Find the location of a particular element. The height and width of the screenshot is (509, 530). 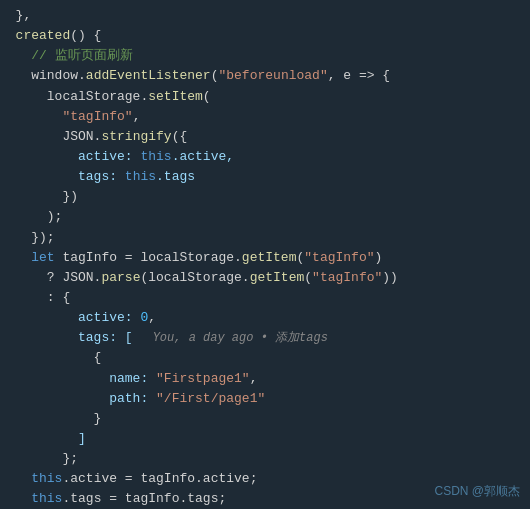

token: "beforeunload" is located at coordinates (272, 76).